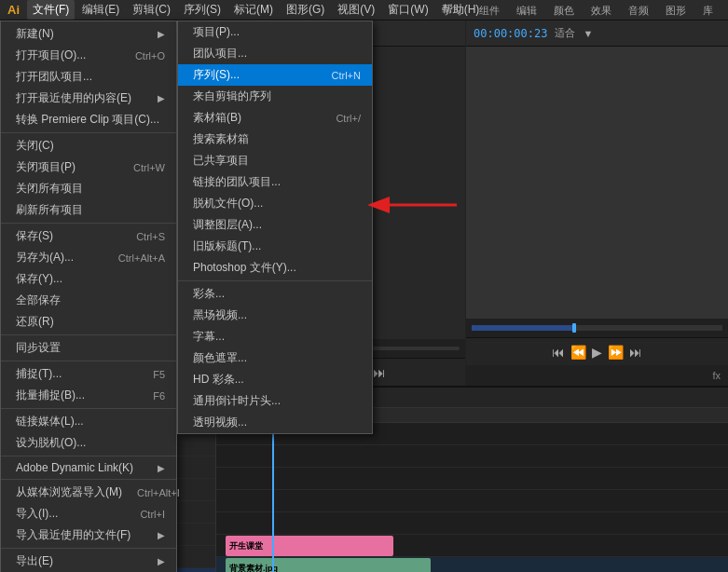 Image resolution: width=728 pixels, height=572 pixels. I want to click on prog-step-back: ⏪, so click(578, 352).